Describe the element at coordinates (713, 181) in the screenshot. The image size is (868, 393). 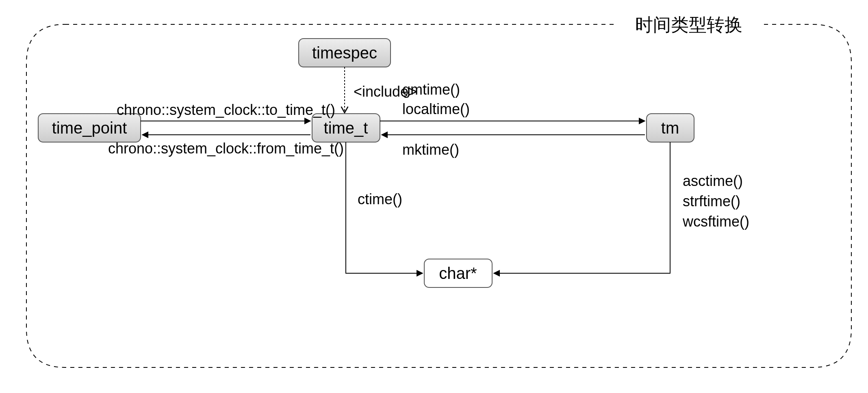
I see `edge-asctime-label: asctime()` at that location.